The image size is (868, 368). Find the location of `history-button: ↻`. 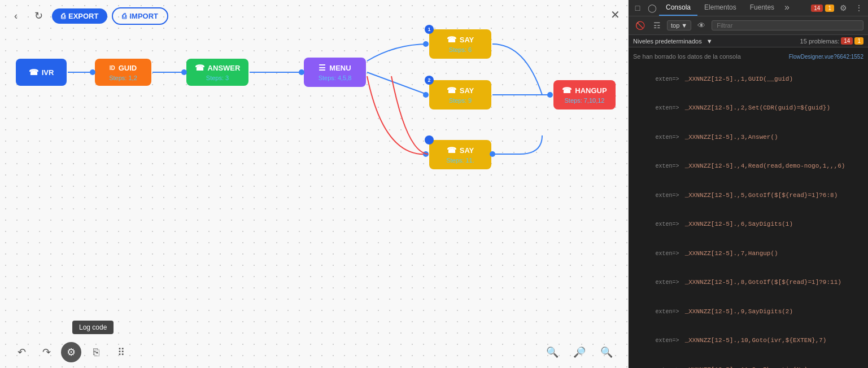

history-button: ↻ is located at coordinates (38, 16).